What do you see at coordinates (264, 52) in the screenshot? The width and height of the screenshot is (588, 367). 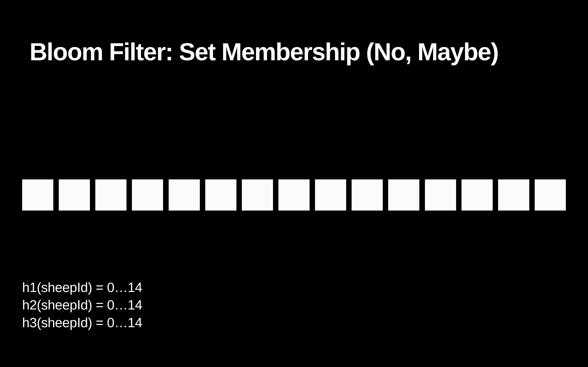 I see `slide-title: Bloom Filter: Set Membership (No, Maybe)` at bounding box center [264, 52].